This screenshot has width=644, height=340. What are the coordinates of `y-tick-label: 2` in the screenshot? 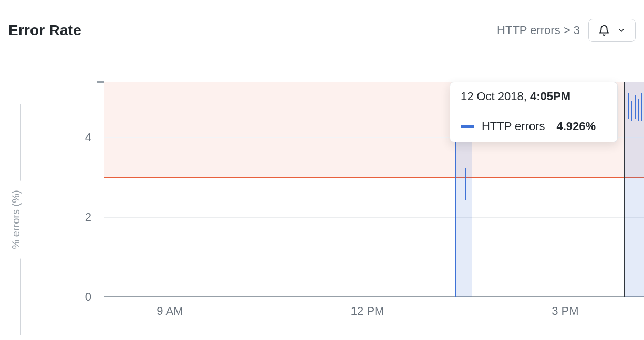 It's located at (95, 217).